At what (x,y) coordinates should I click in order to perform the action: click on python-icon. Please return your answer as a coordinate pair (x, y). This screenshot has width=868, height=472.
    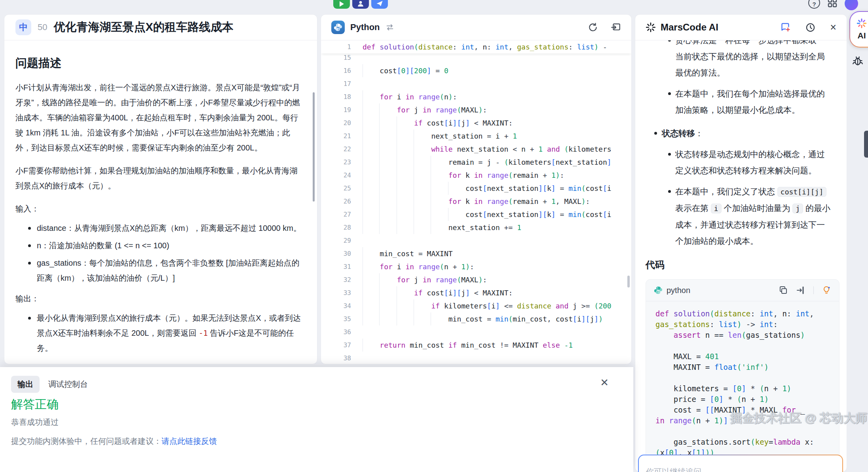
    Looking at the image, I should click on (338, 27).